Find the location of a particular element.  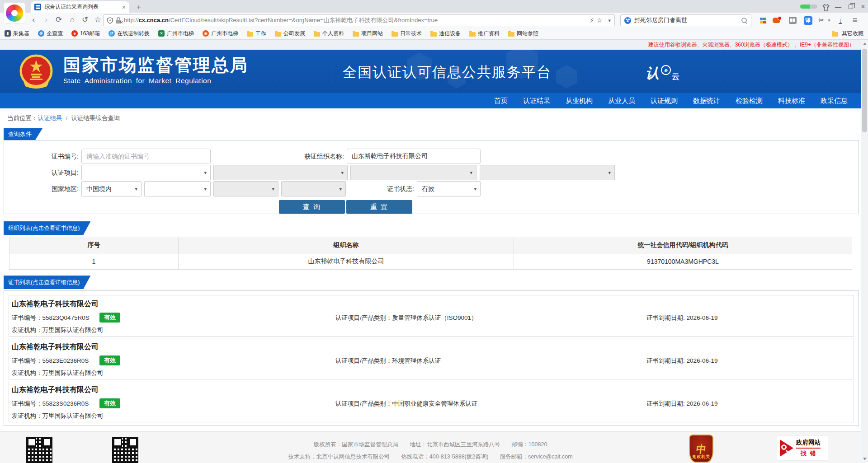

cert-number-input is located at coordinates (146, 156).